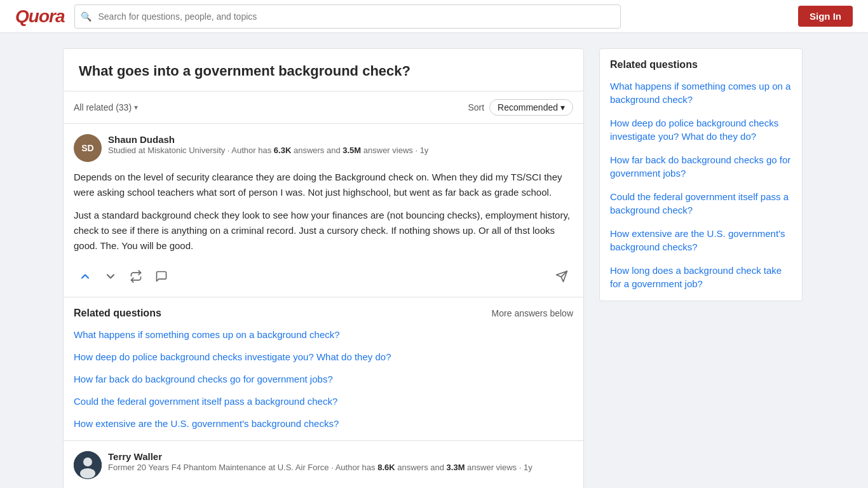  Describe the element at coordinates (323, 464) in the screenshot. I see `answer-card-2: Terry Waller Former 20 Years F4 Phantom …` at that location.